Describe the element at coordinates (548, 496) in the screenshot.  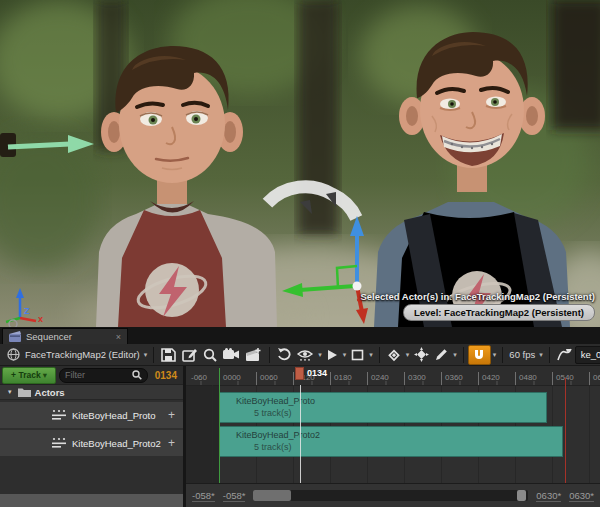
I see `view-range-end-field: 0630*` at that location.